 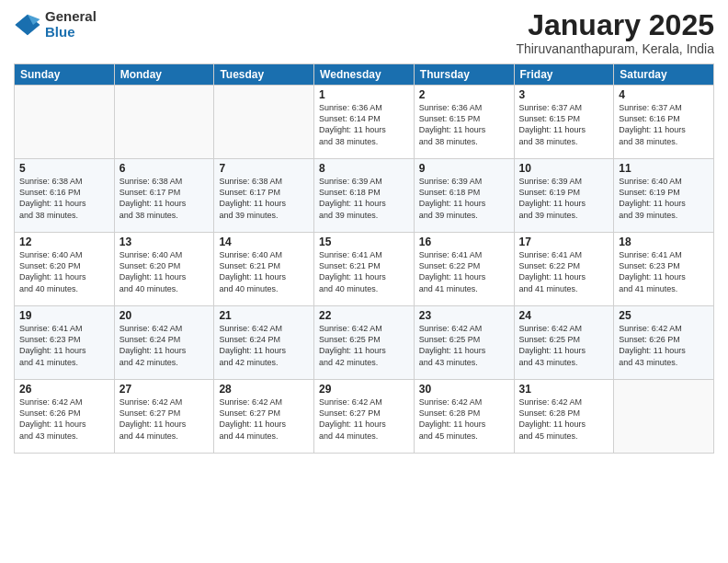 I want to click on header: General Blue January 2025 Thiruvananthap…, so click(x=364, y=33).